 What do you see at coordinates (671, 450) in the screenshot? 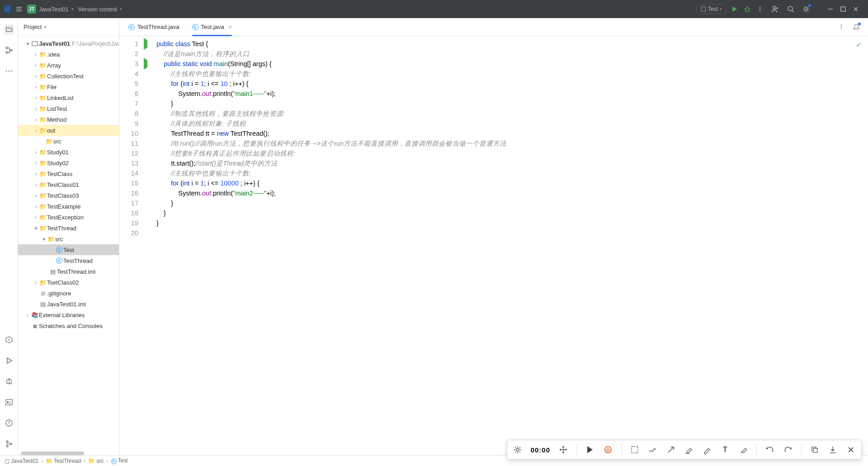
I see `rec-arrow-icon` at bounding box center [671, 450].